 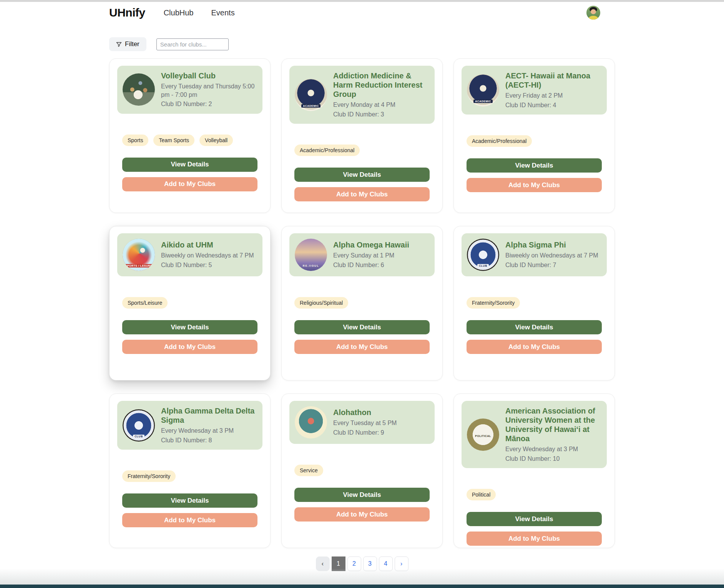 I want to click on filter-label: Filter, so click(x=132, y=44).